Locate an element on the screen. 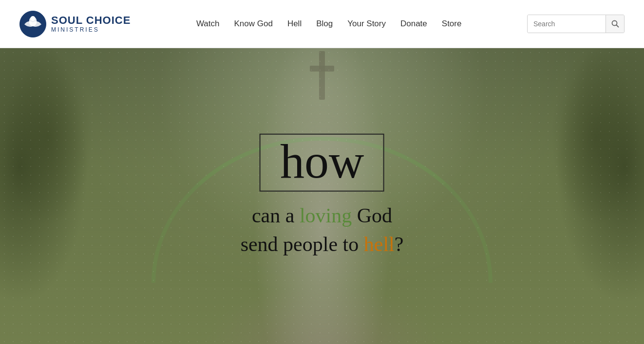 This screenshot has height=344, width=644. brand-name-line2: MINISTRIES is located at coordinates (91, 30).